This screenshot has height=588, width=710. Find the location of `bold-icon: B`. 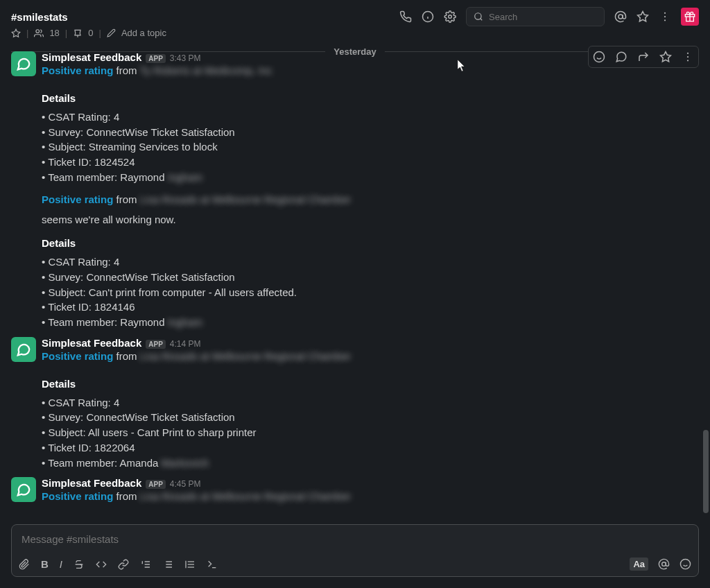

bold-icon: B is located at coordinates (44, 564).